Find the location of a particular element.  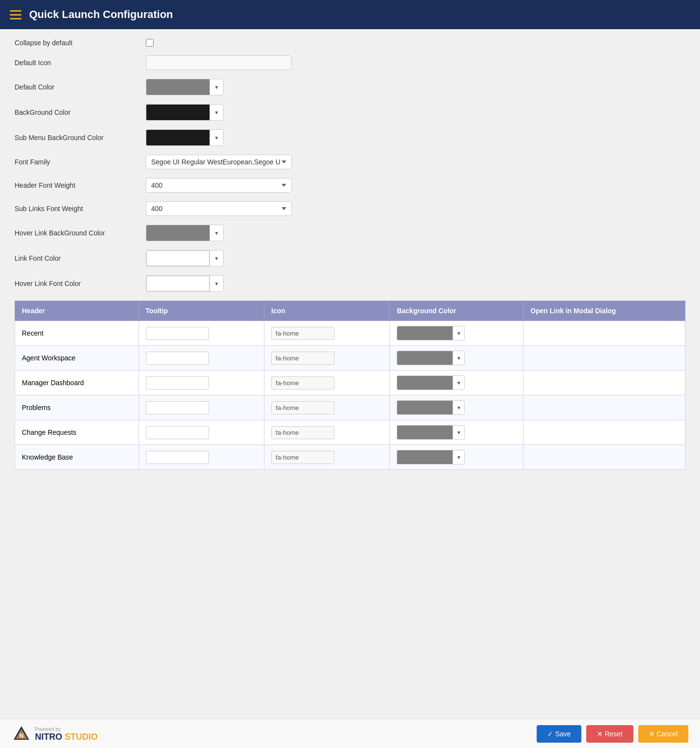

header-font-weight-label: Header Font Weight is located at coordinates (75, 185).